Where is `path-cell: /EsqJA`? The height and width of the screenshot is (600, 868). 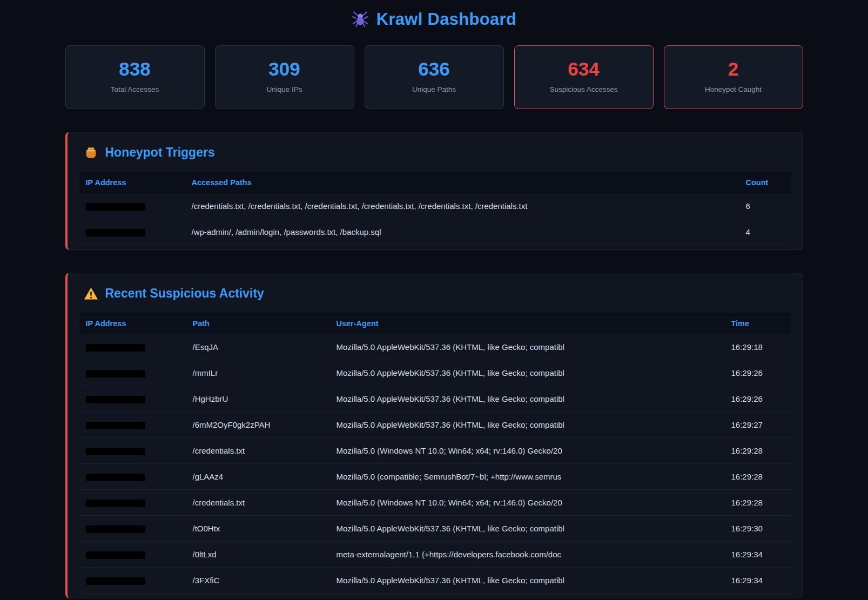 path-cell: /EsqJA is located at coordinates (258, 347).